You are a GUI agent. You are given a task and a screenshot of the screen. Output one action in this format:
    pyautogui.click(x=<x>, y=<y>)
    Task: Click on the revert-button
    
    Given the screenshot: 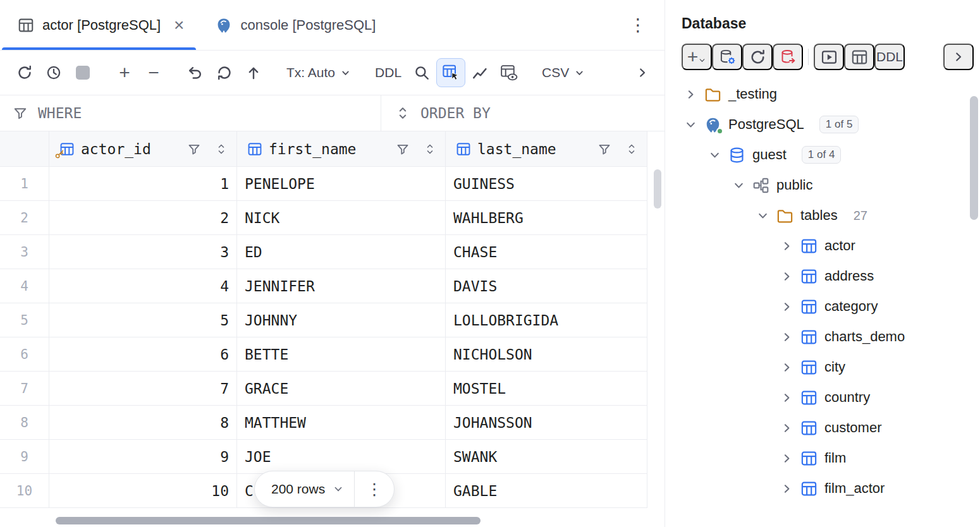 What is the action you would take?
    pyautogui.click(x=195, y=73)
    